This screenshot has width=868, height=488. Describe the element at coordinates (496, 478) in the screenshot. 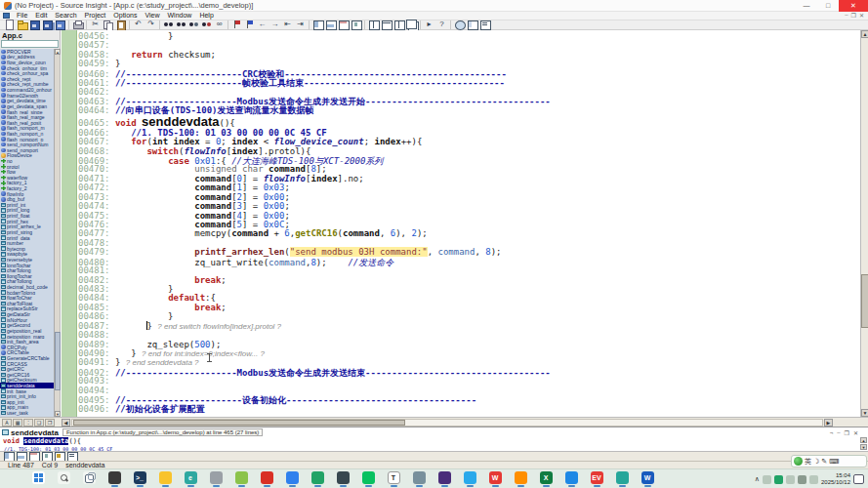

I see `wps-icon: W` at that location.